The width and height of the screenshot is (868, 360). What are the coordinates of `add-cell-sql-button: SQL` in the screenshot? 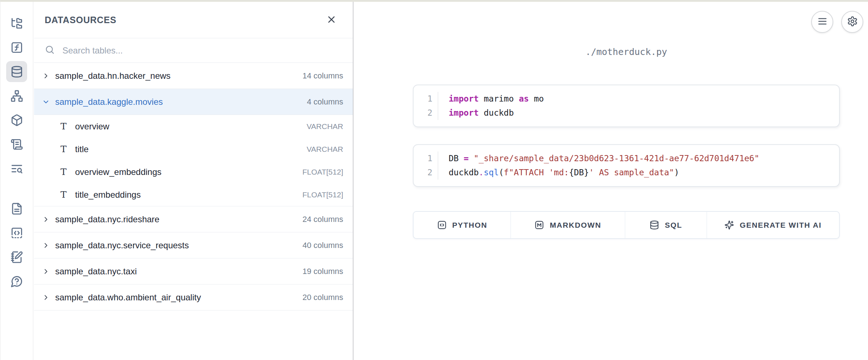 It's located at (666, 225).